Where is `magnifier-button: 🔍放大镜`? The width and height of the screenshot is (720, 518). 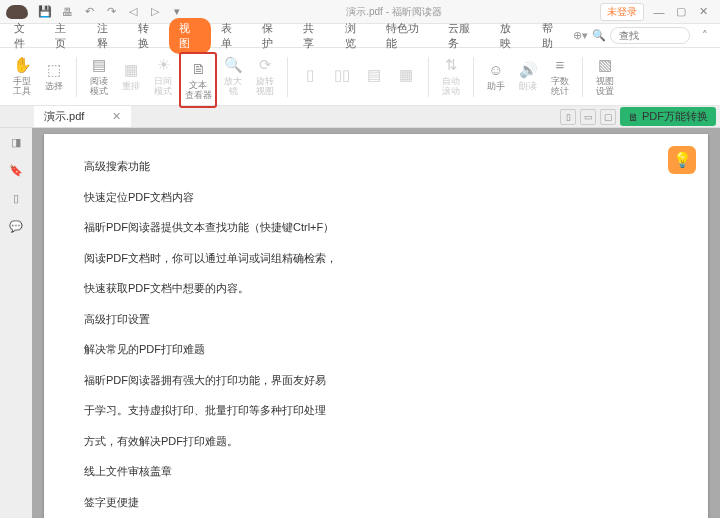 magnifier-button: 🔍放大镜 is located at coordinates (233, 76).